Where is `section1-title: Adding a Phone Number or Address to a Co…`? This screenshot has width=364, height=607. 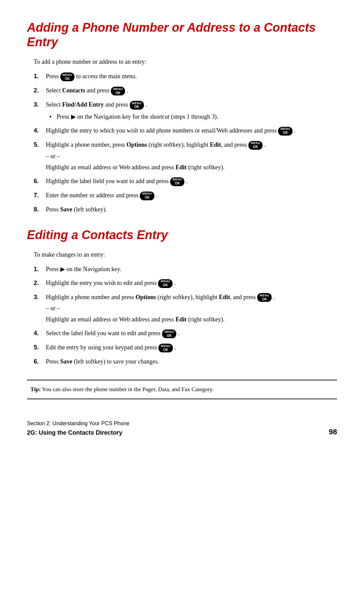
section1-title: Adding a Phone Number or Address to a Co… is located at coordinates (182, 35).